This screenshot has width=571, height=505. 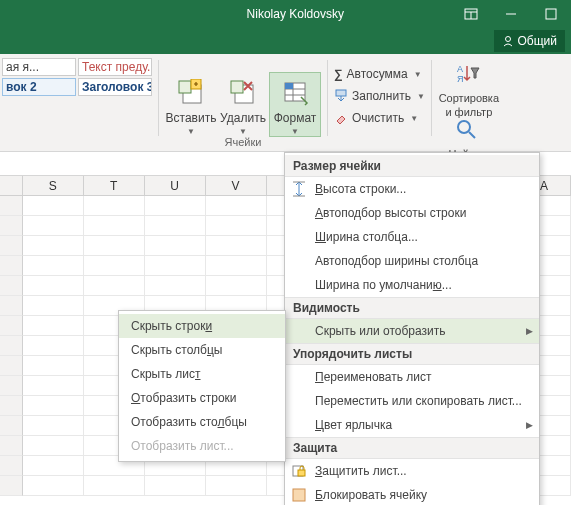 I want to click on sigma-icon: ∑, so click(x=338, y=74).